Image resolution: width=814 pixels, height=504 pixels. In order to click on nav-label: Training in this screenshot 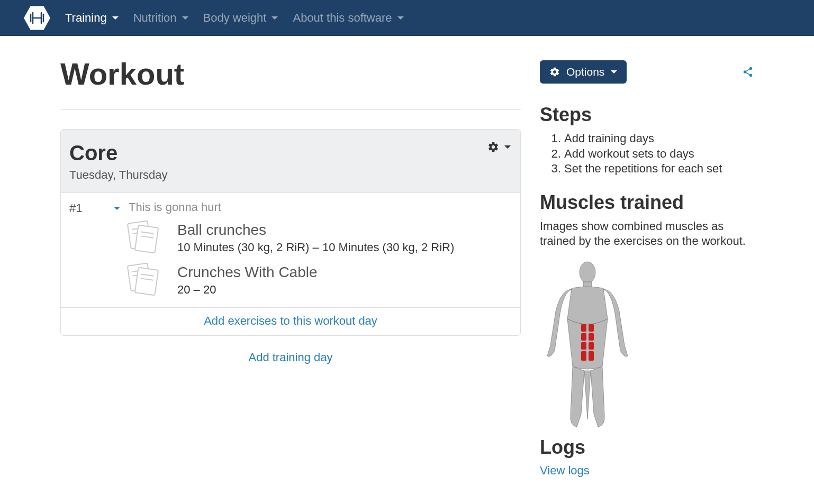, I will do `click(86, 18)`.